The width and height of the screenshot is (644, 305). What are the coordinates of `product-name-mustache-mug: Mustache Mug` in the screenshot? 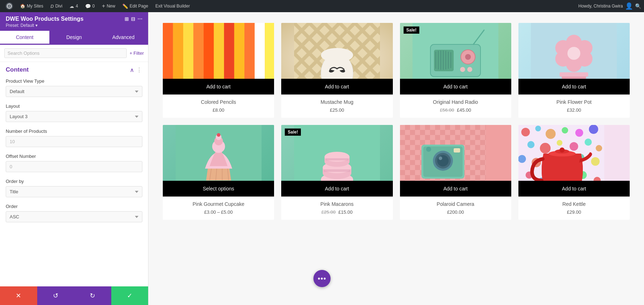 It's located at (337, 102).